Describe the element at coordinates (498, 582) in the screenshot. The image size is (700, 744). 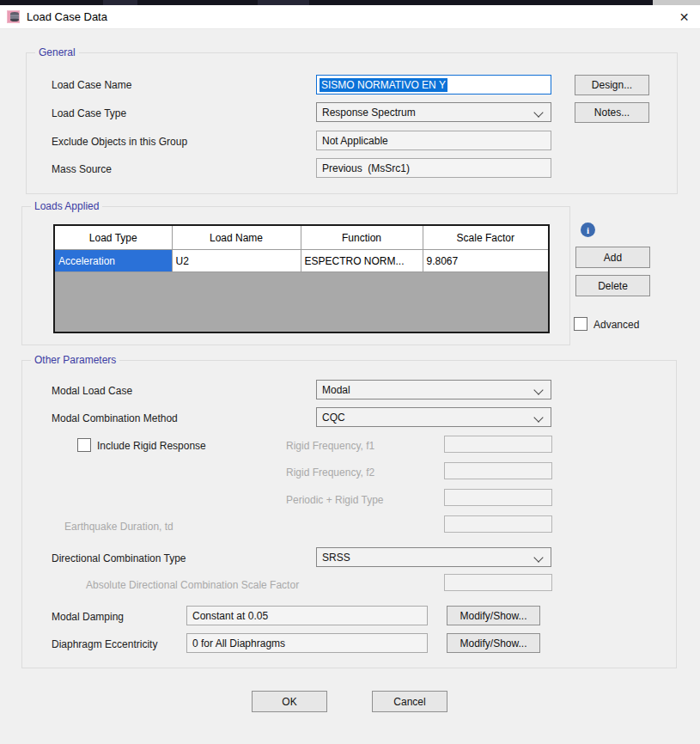
I see `abs-directional-scale-input` at that location.